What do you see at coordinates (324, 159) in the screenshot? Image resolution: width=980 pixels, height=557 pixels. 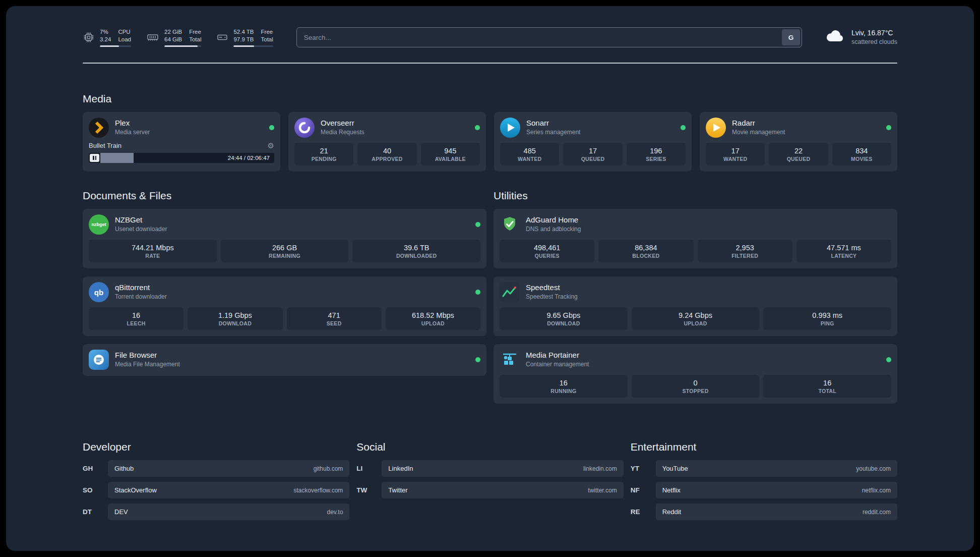 I see `stat-label: PENDING` at bounding box center [324, 159].